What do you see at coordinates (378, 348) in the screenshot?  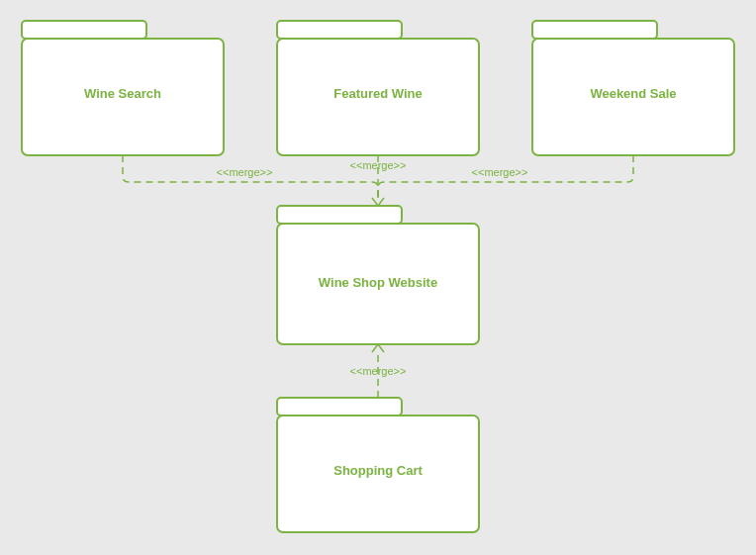 I see `arrowhead-up-icon` at bounding box center [378, 348].